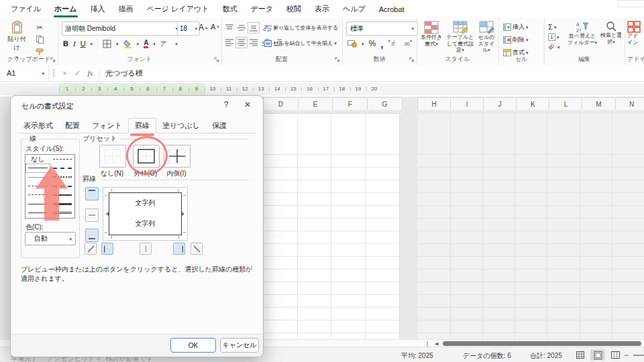 This screenshot has height=362, width=644. Describe the element at coordinates (197, 249) in the screenshot. I see `border-diagonal-down-button` at that location.